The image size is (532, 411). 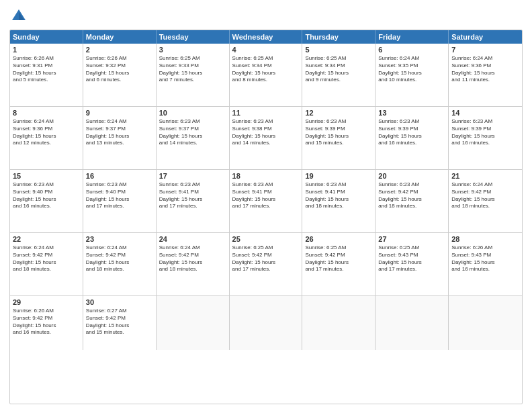 What do you see at coordinates (266, 138) in the screenshot?
I see `calendar-day-11: 11Sunrise: 6:23 AMSunset: 9:38 PMDayligh…` at bounding box center [266, 138].